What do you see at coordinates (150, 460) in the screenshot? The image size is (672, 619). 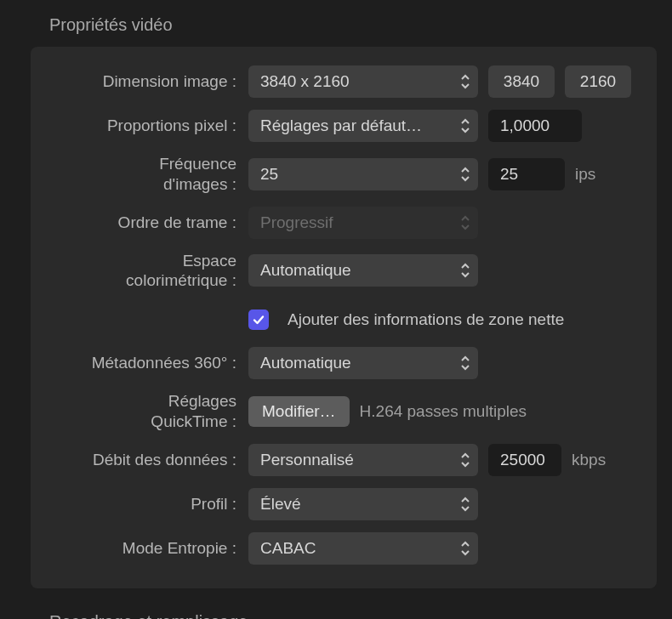 I see `label-data-rate: Débit des données :` at bounding box center [150, 460].